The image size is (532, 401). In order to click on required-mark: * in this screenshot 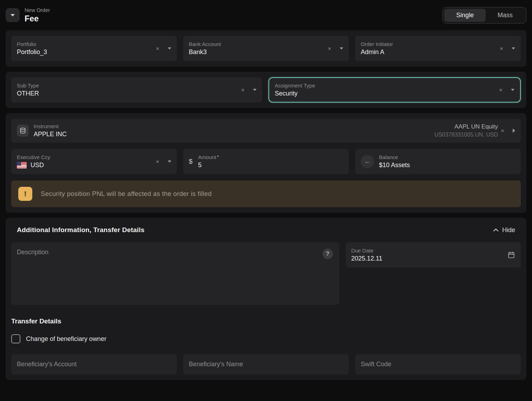, I will do `click(218, 157)`.